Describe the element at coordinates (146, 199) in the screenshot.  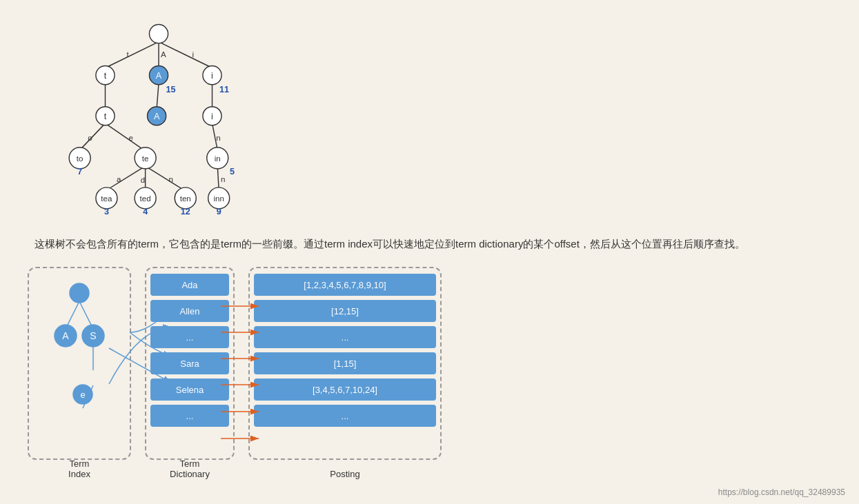
I see `svg-text: ted` at that location.